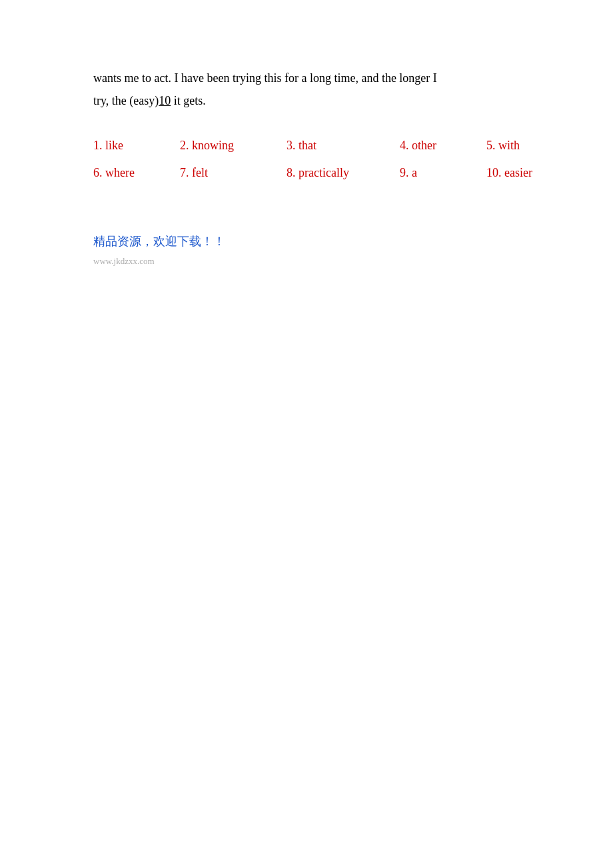 The image size is (613, 868). What do you see at coordinates (233, 173) in the screenshot?
I see `answer-7: 7. felt` at bounding box center [233, 173].